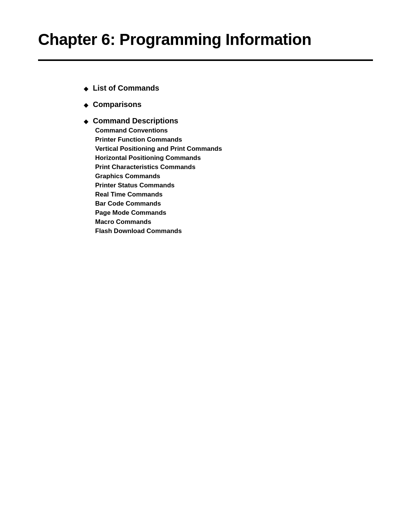  What do you see at coordinates (234, 167) in the screenshot?
I see `sub-item-print-characteristics-commands: Print Characteristics Commands` at bounding box center [234, 167].